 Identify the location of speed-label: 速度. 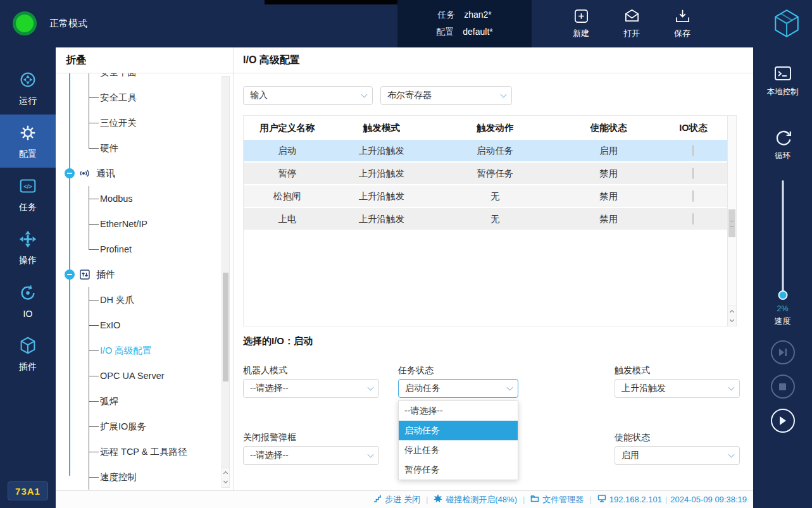
(782, 321).